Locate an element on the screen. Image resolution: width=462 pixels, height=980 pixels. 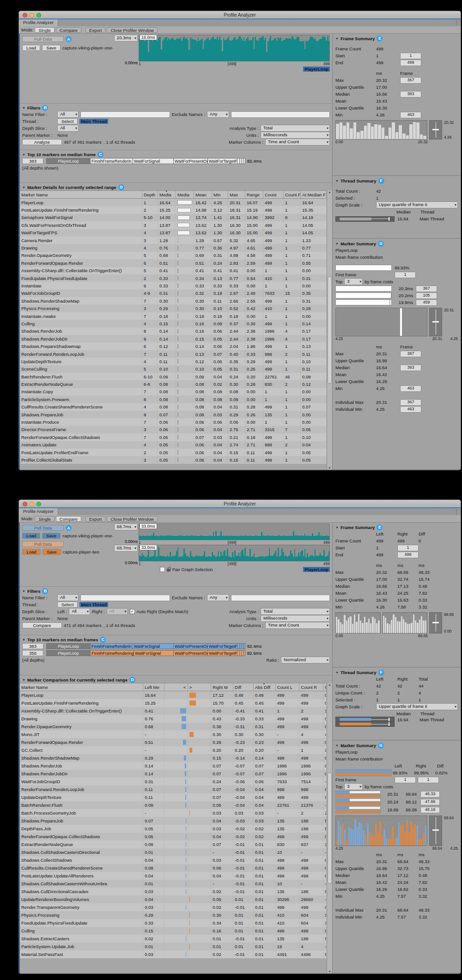
table-row: BatchRenderer.Flush6-10 0.09 0.090.04 0.… is located at coordinates (173, 377).